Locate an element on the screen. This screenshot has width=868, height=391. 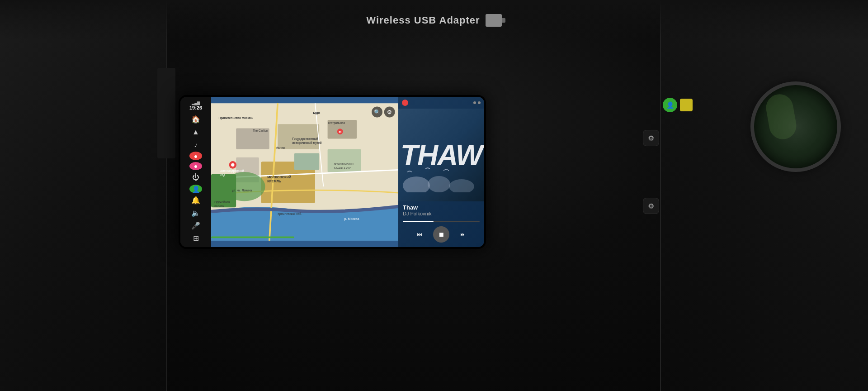
user-avatar: 👤 is located at coordinates (670, 105).